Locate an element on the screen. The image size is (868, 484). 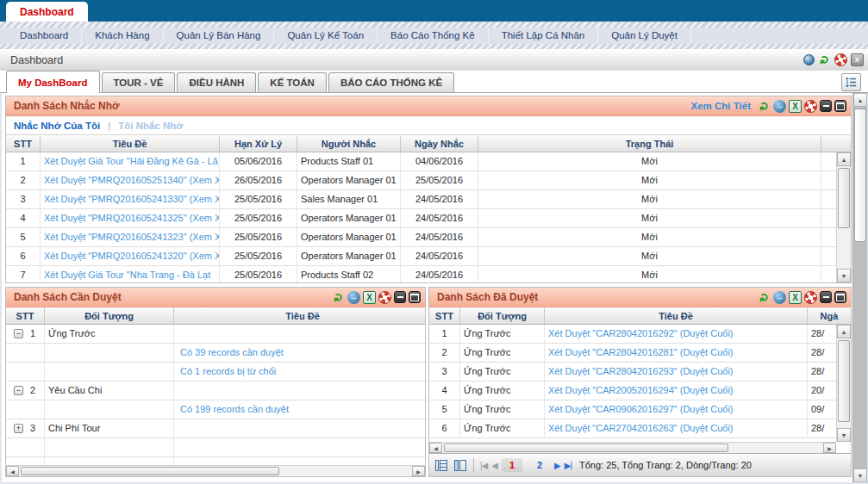
pending-count-link: Có 39 records cần duyệt is located at coordinates (232, 352).